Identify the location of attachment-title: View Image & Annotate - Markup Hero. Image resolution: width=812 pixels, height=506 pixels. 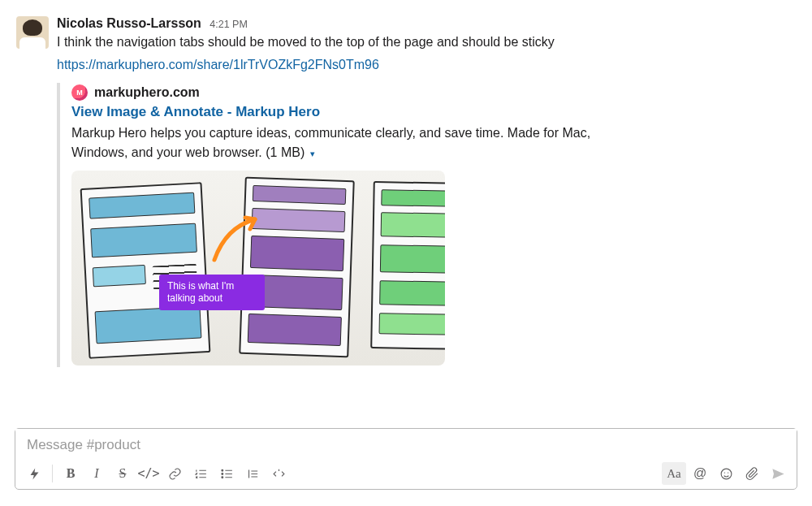
(356, 112).